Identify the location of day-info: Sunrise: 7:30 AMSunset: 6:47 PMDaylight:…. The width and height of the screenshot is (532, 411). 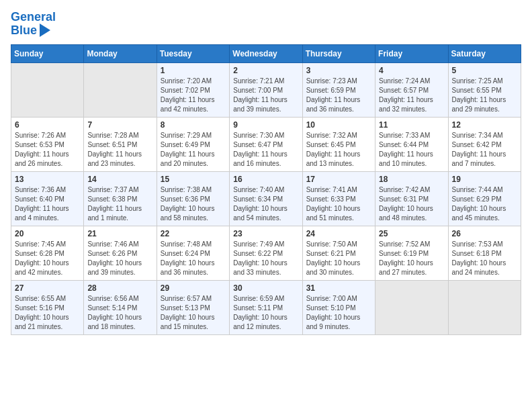
(266, 150).